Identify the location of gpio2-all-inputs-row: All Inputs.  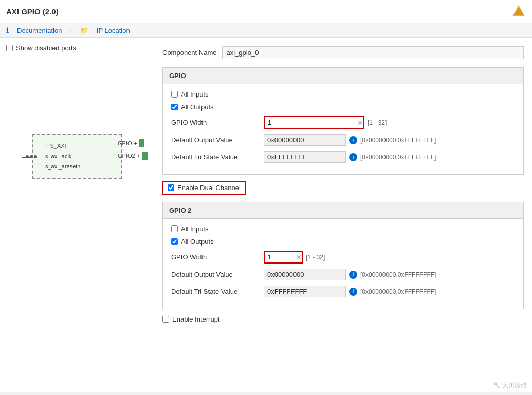
(343, 229).